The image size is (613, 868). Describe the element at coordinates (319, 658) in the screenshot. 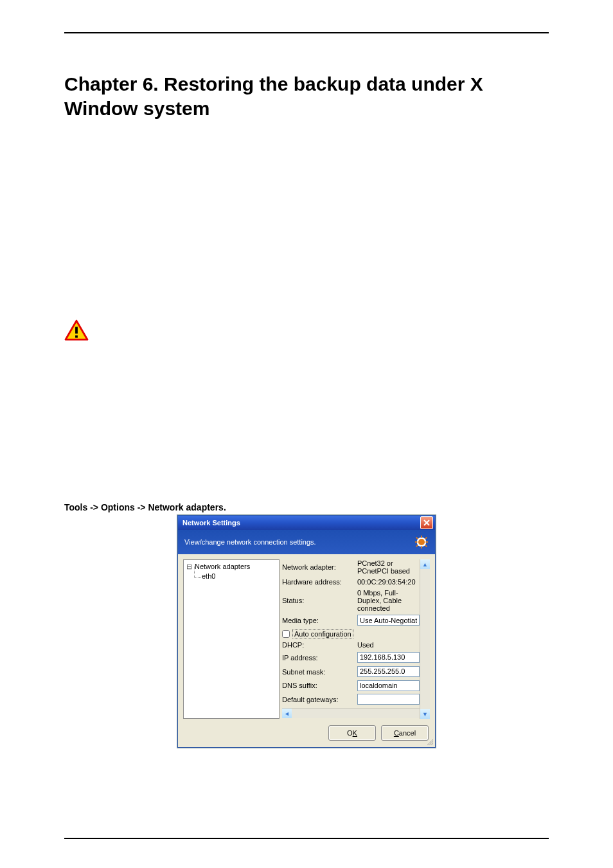

I see `ip-label: IP address:` at that location.